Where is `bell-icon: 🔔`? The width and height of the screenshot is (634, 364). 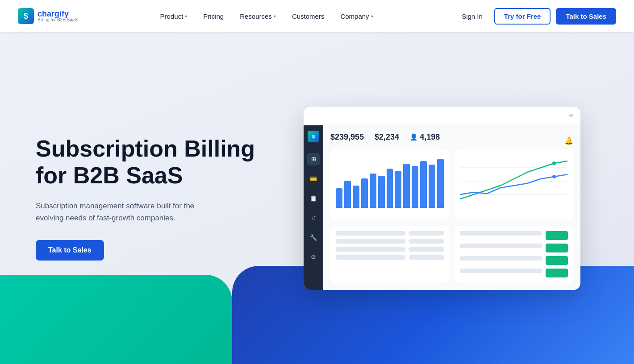
bell-icon: 🔔 is located at coordinates (569, 141).